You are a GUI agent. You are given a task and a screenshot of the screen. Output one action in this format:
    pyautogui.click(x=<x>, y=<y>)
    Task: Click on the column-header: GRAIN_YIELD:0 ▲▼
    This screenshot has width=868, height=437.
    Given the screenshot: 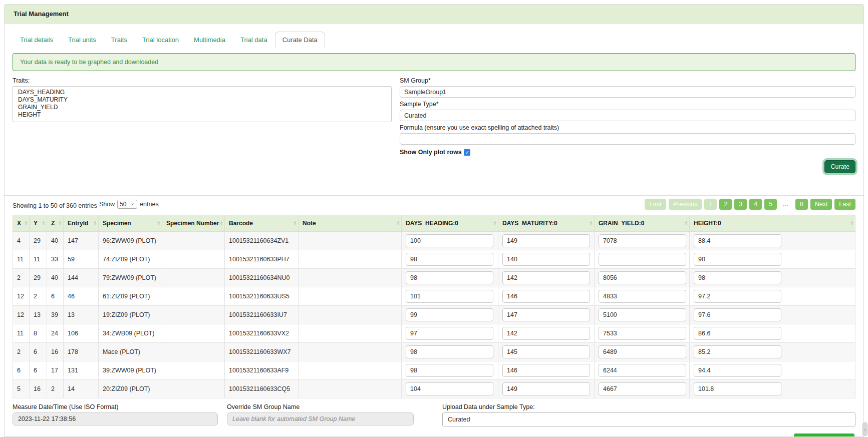 What is the action you would take?
    pyautogui.click(x=642, y=223)
    